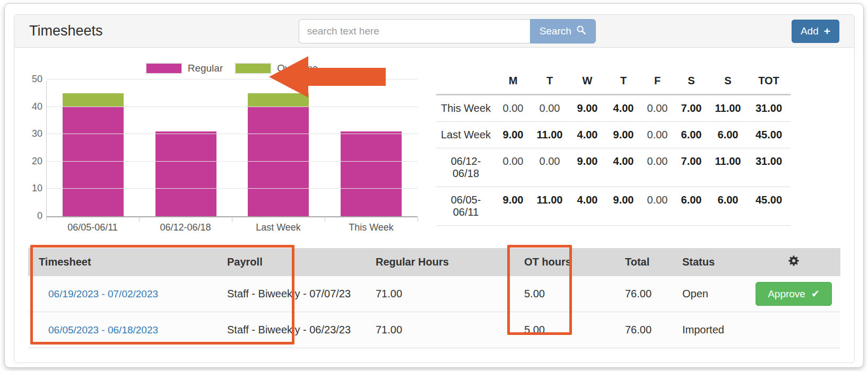  Describe the element at coordinates (794, 262) in the screenshot. I see `gear-icon` at that location.